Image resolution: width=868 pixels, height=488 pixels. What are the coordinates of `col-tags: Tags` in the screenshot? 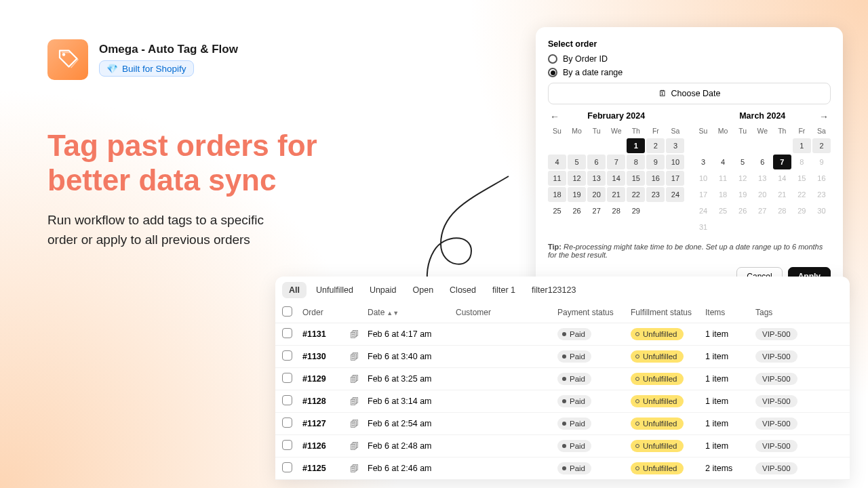 It's located at (793, 312).